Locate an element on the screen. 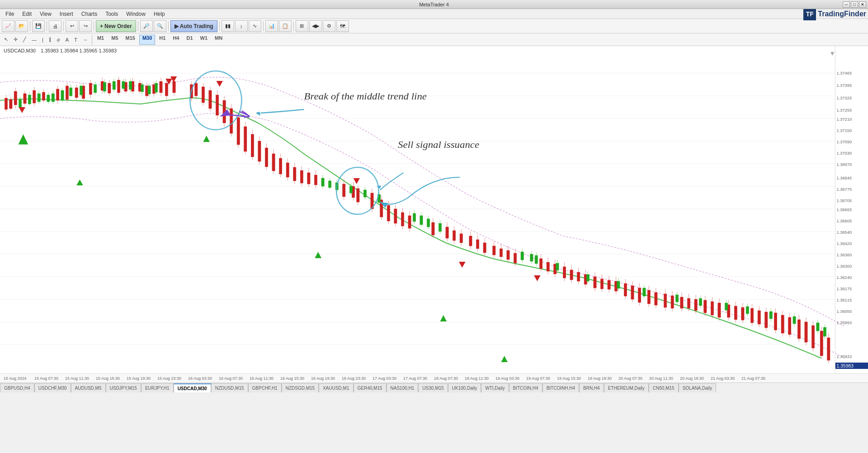 The image size is (868, 453). tab-gbpchf-h1: GBPCHF,H1 is located at coordinates (265, 388).